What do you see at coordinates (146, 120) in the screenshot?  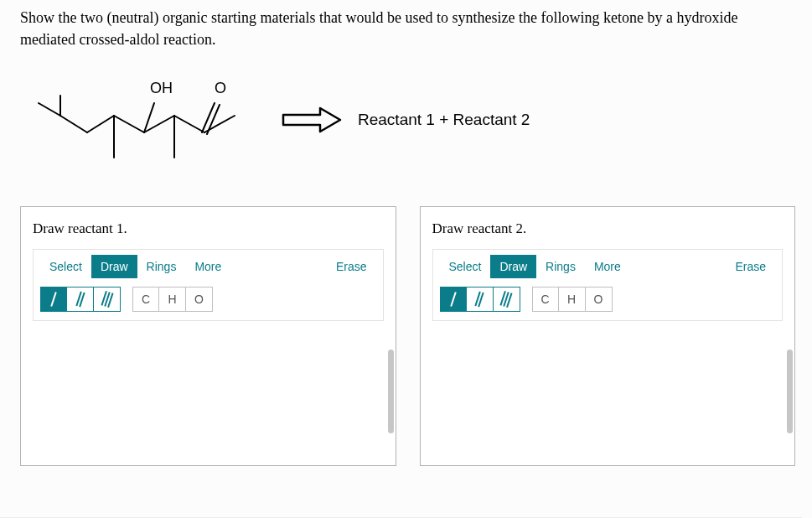 I see `product-molecule: OH O` at bounding box center [146, 120].